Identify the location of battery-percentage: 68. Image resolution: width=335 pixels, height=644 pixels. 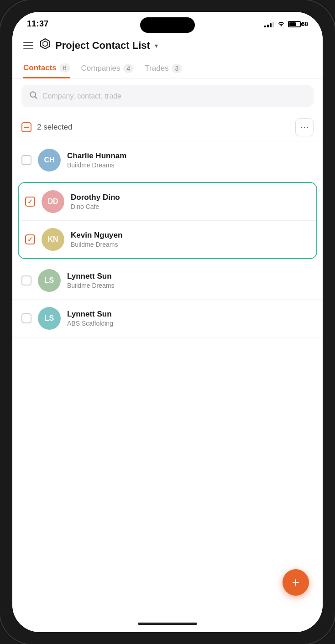
(305, 24).